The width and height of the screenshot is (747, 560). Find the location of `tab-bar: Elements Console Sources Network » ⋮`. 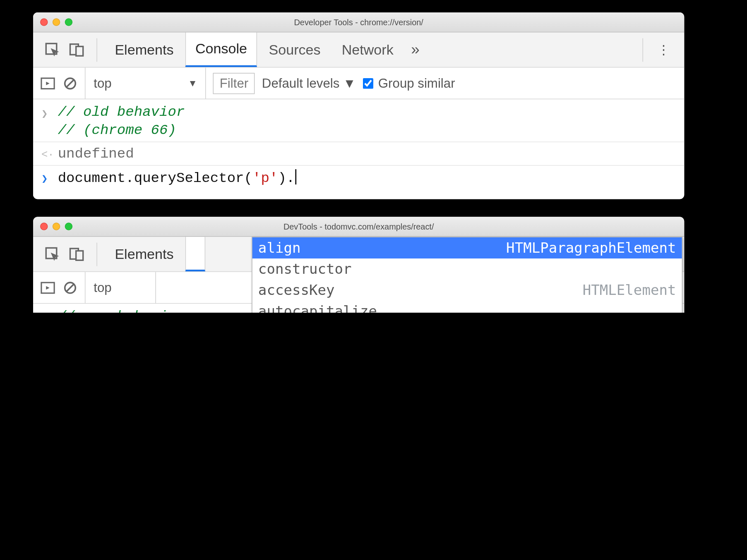

tab-bar: Elements Console Sources Network » ⋮ is located at coordinates (358, 50).